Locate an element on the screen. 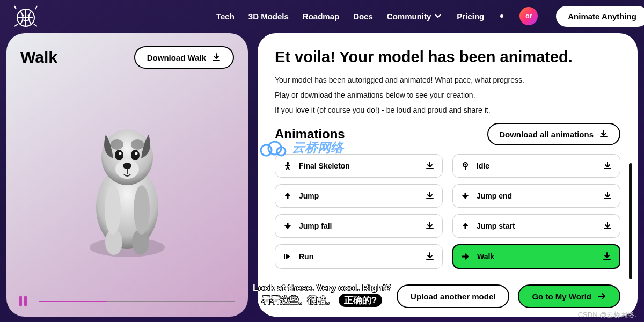  animation-item-idle: Idle is located at coordinates (537, 166).